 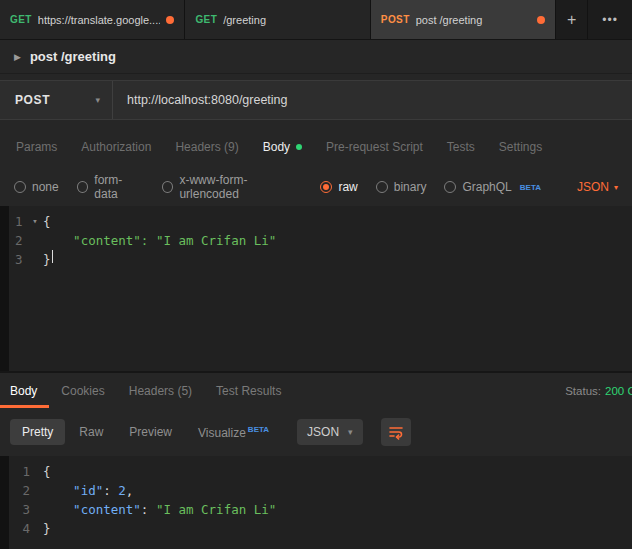 What do you see at coordinates (206, 147) in the screenshot?
I see `tab-headers: Headers (9)` at bounding box center [206, 147].